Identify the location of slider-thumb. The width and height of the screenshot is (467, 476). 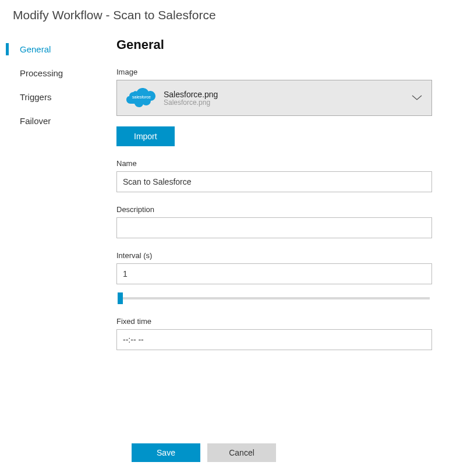
(120, 298).